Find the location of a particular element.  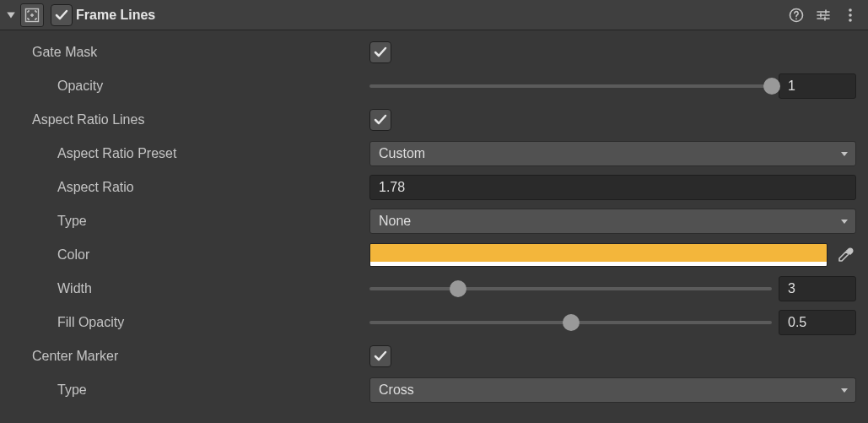

component-title: Frame Lines is located at coordinates (116, 15).